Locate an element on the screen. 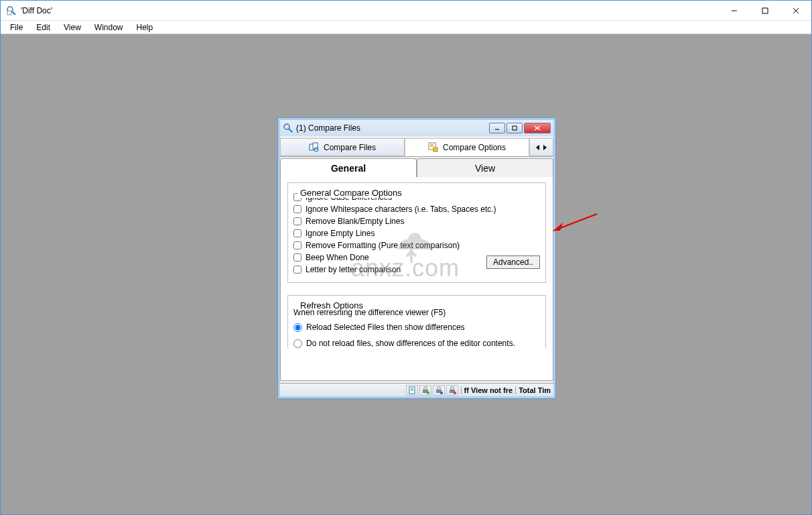 The width and height of the screenshot is (812, 515). child-titlebar: (1) Compare Files is located at coordinates (417, 128).